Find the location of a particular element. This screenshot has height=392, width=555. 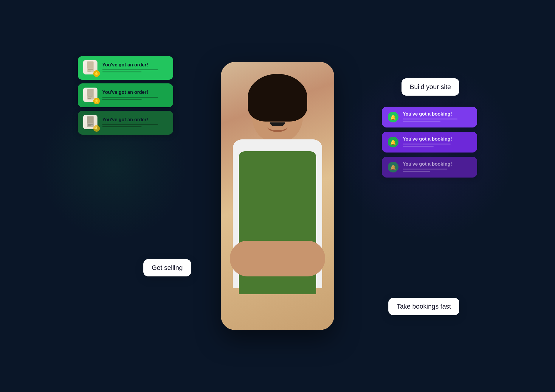

person-photo is located at coordinates (278, 196).